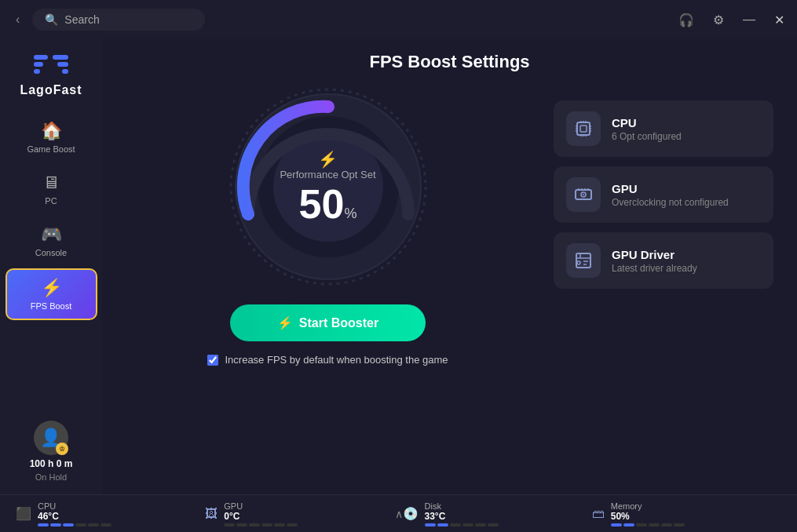  I want to click on gauge-number: 50, so click(322, 204).